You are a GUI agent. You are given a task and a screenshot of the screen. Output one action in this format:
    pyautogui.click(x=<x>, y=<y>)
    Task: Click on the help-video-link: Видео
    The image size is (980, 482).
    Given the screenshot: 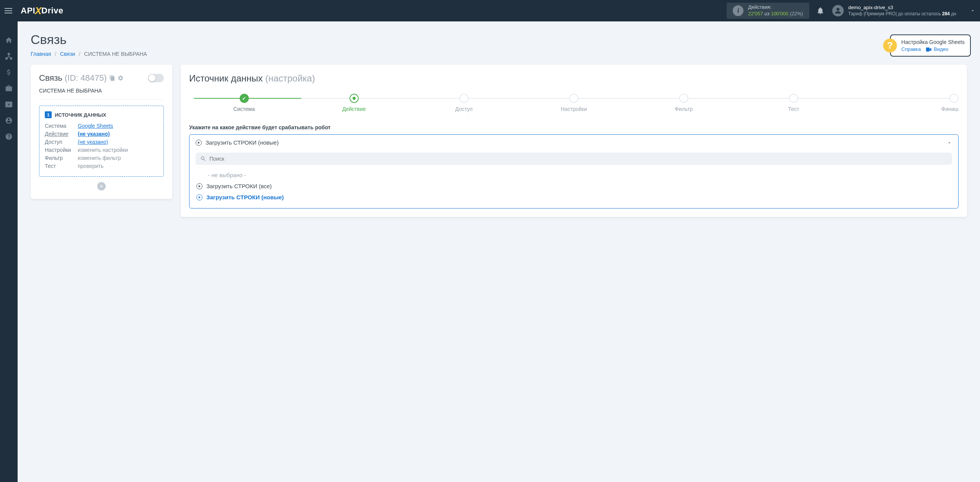 What is the action you would take?
    pyautogui.click(x=941, y=49)
    